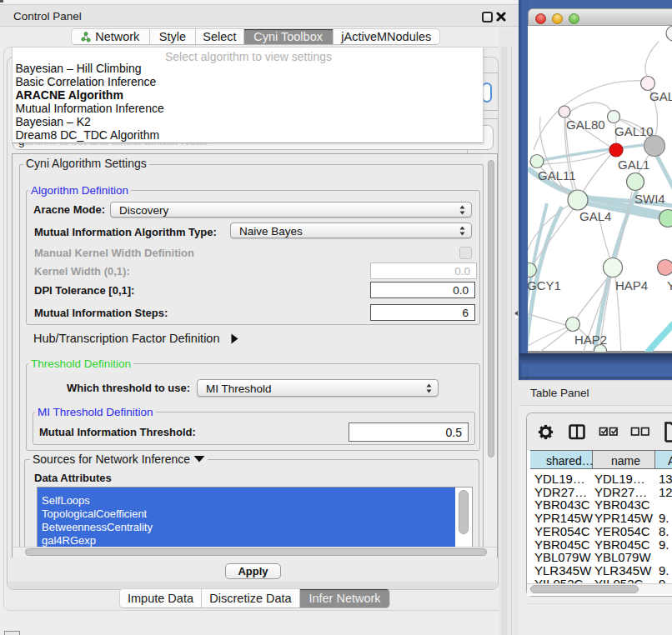  Describe the element at coordinates (590, 340) in the screenshot. I see `svg-text: HAP2` at that location.